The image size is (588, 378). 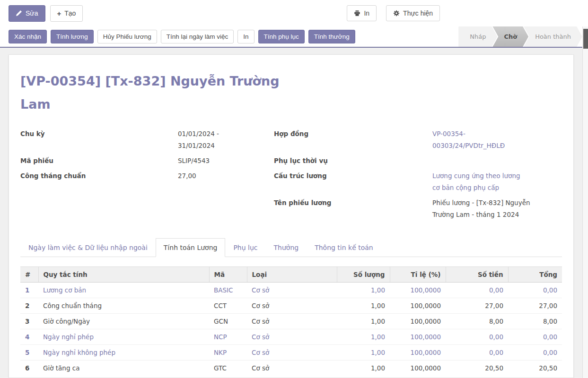 I want to click on recompute-workdays-button: Tính lại ngày làm việc, so click(x=198, y=37).